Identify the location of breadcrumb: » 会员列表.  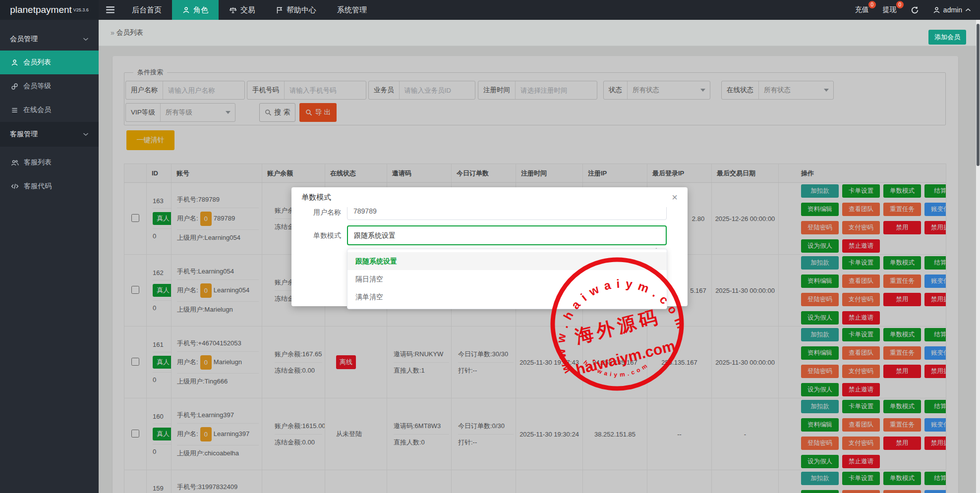
(127, 33).